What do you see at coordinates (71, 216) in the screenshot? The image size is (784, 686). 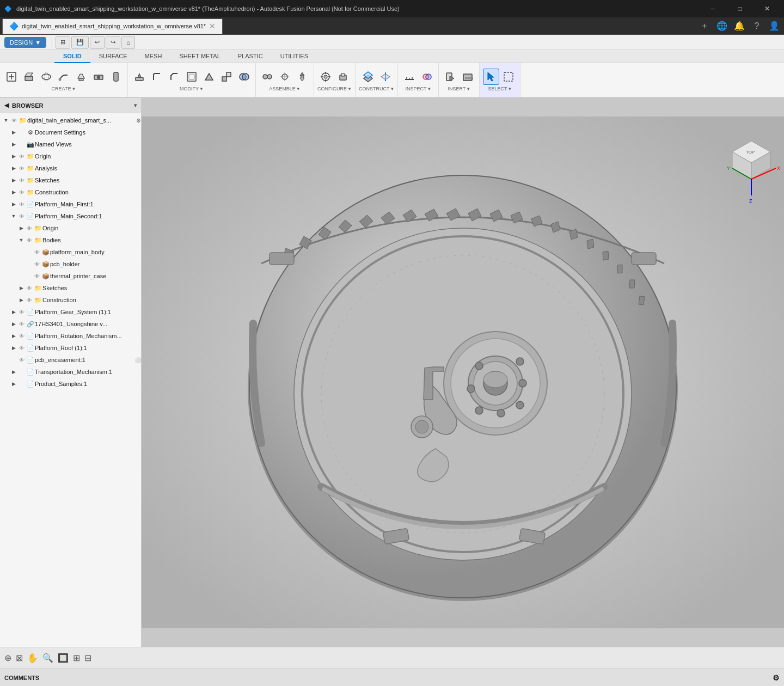 I see `tree-item: ▼👁📄Platform_Main_Second:1` at bounding box center [71, 216].